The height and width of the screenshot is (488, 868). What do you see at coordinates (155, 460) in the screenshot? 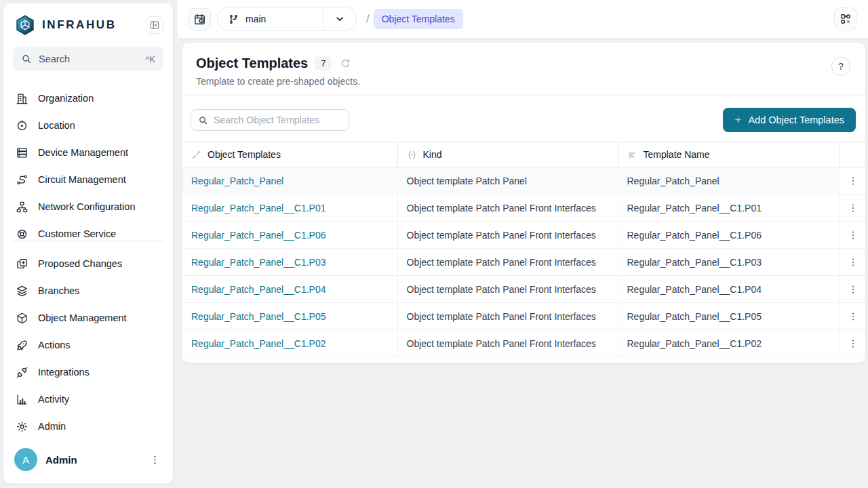
I see `user-menu-button` at bounding box center [155, 460].